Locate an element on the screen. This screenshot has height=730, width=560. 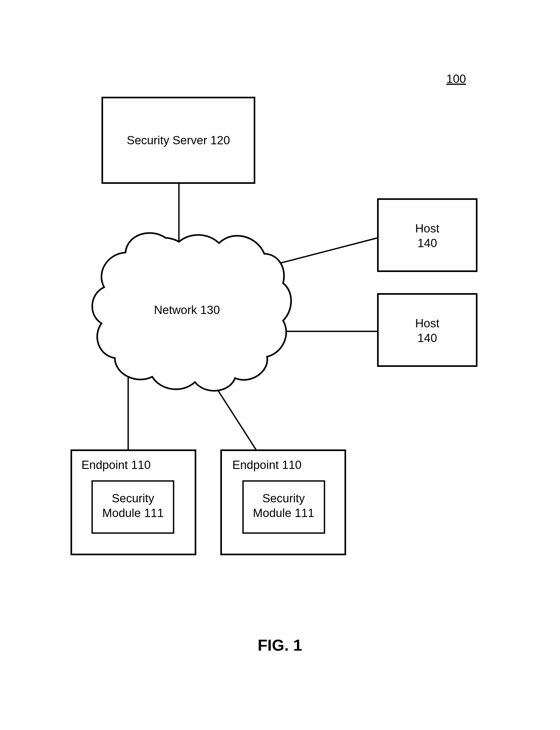
endpoint1-module-line2: Module 111 is located at coordinates (133, 513).